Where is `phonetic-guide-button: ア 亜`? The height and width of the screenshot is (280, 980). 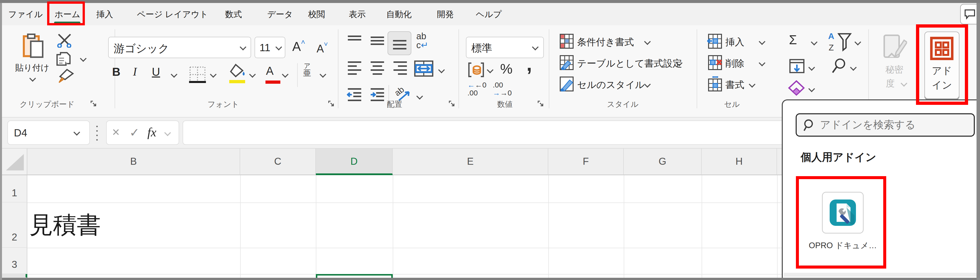 phonetic-guide-button: ア 亜 is located at coordinates (307, 70).